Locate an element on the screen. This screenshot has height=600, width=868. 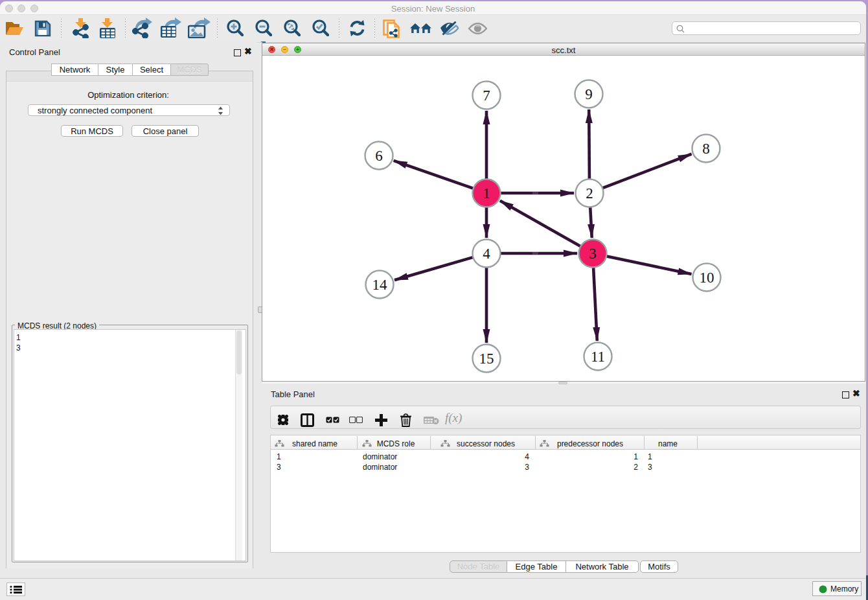
svg-text: 7 is located at coordinates (486, 96).